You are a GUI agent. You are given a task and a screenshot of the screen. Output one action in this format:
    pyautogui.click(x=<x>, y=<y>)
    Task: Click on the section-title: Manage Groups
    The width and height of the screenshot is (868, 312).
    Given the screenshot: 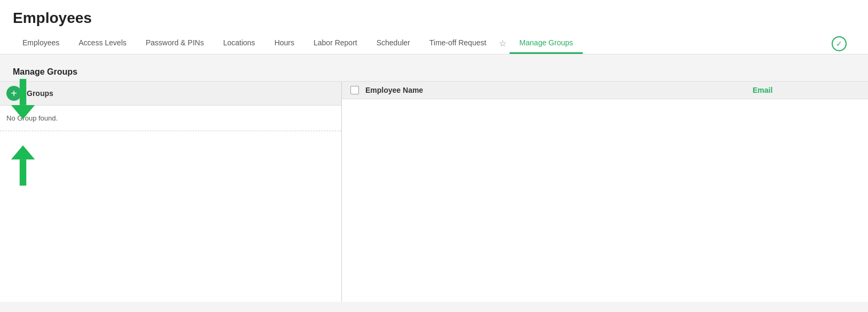 What is the action you would take?
    pyautogui.click(x=434, y=72)
    